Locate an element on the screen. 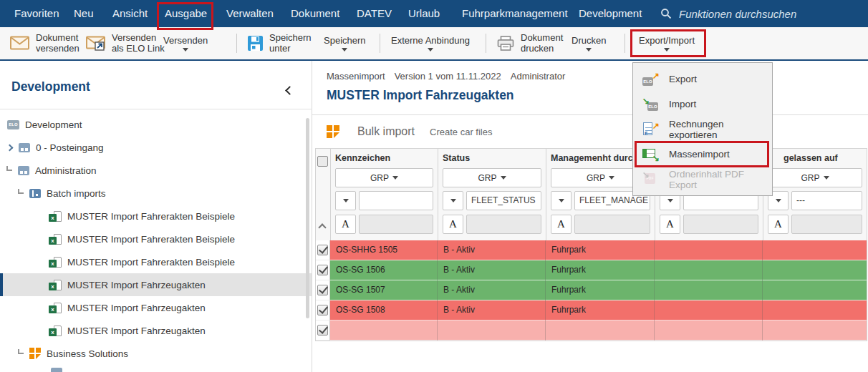 This screenshot has height=372, width=868. menu-item-favoriten: Favoriten is located at coordinates (37, 14).